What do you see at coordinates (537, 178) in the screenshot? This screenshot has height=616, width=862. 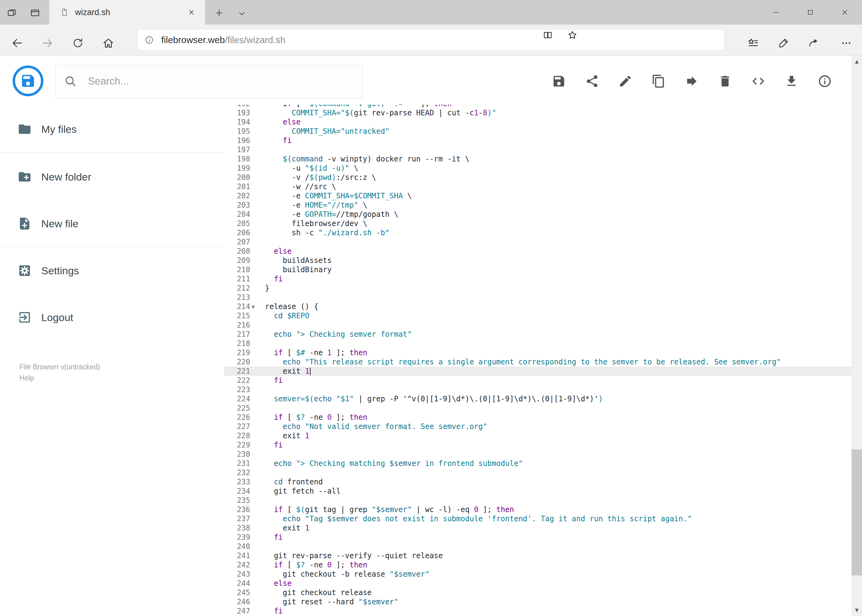 I see `code-line: 200 -v /$(pwd):/src:z \` at bounding box center [537, 178].